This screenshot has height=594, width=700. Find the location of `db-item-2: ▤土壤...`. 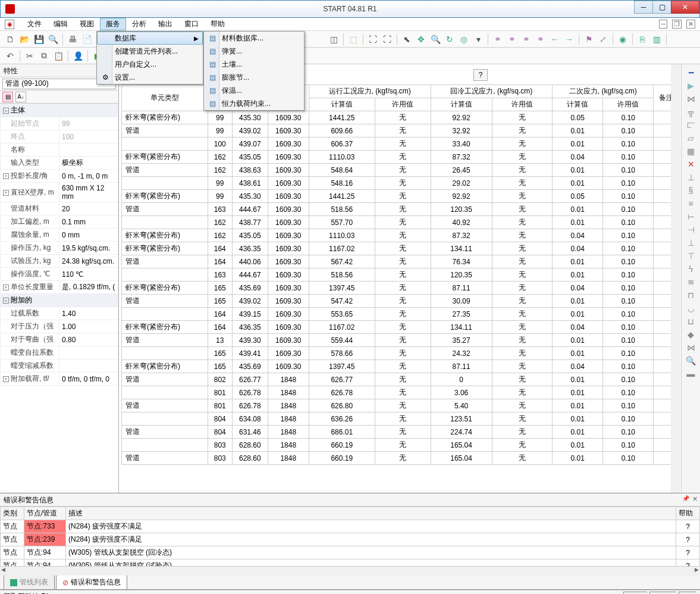

db-item-2: ▤土壤... is located at coordinates (254, 64).